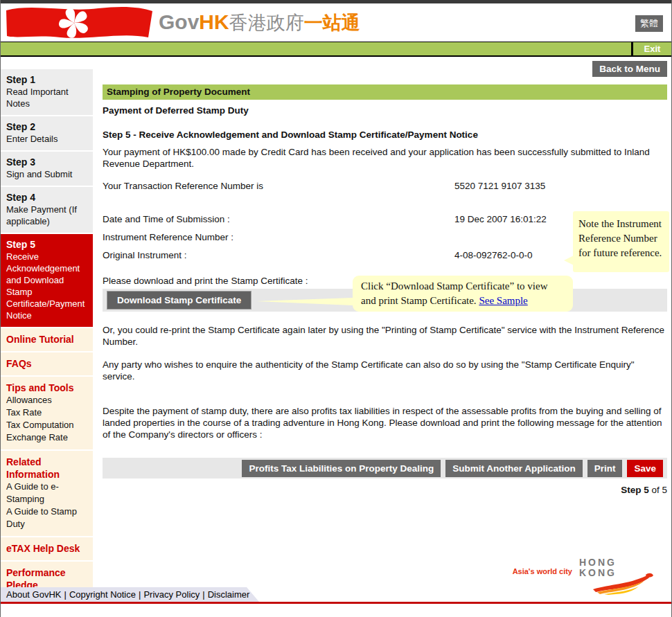  I want to click on see-sample-link: See Sample, so click(503, 301).